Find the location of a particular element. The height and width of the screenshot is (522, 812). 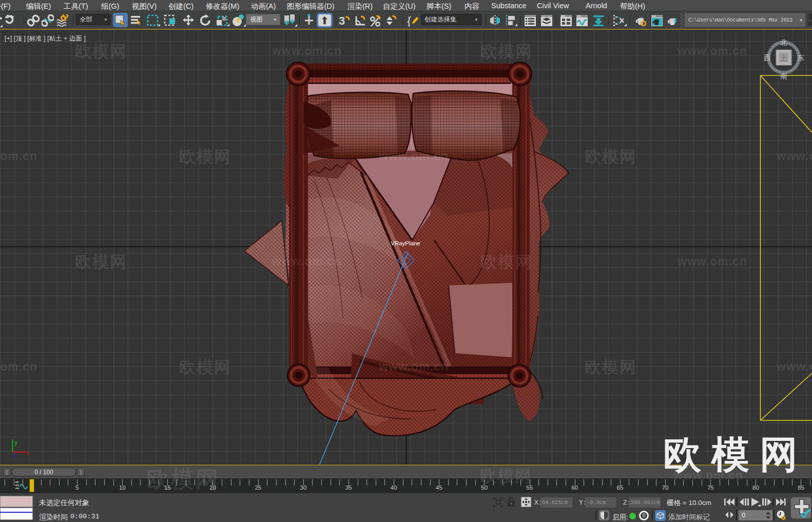

svg-text: 西 is located at coordinates (767, 57).